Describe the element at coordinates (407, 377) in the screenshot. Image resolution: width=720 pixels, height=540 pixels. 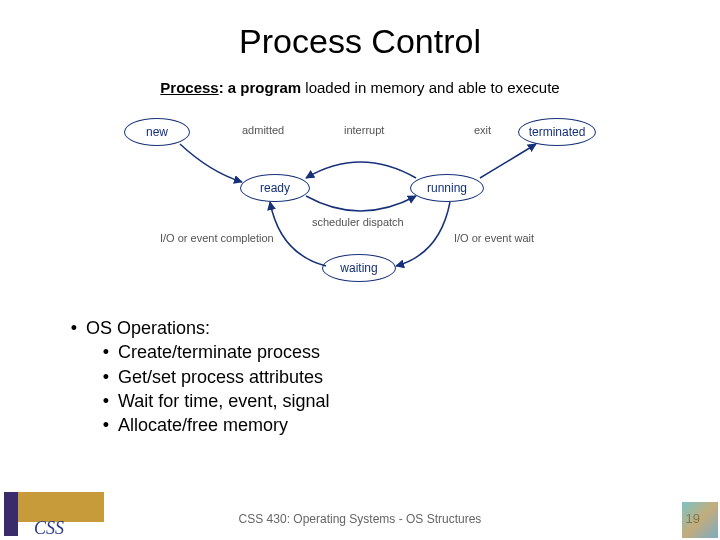
I see `bullet-item: Get/set process attributes` at that location.